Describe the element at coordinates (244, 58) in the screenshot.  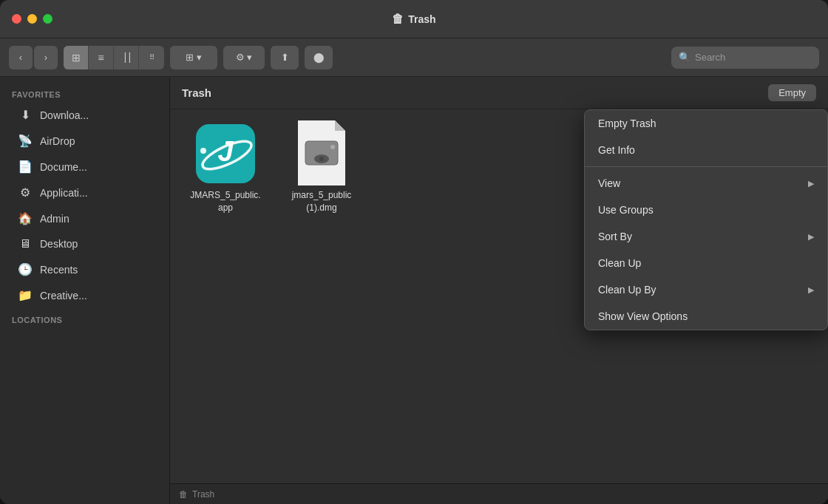
I see `action-button: ⚙ ▾` at that location.